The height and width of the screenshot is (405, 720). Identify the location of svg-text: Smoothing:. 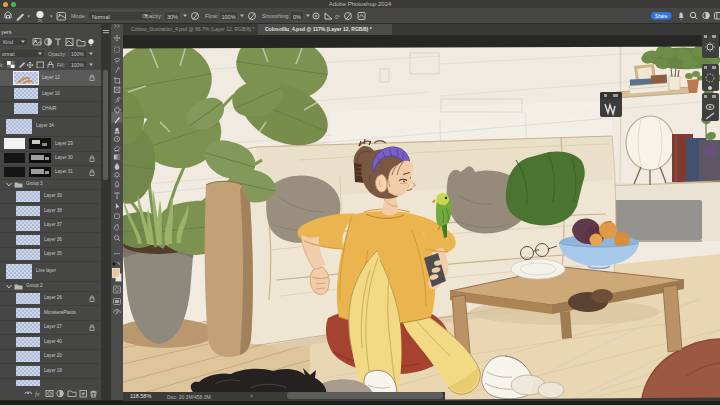
(276, 16).